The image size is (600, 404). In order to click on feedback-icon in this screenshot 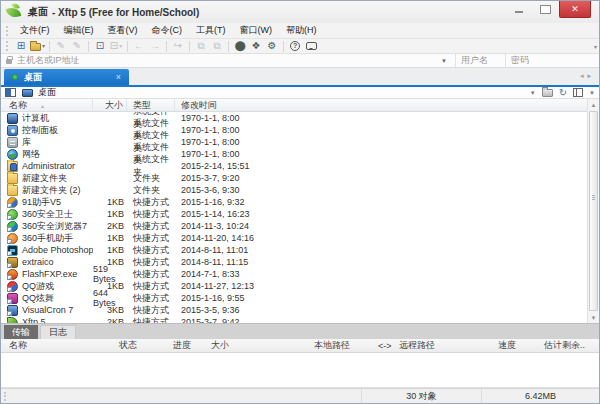, I will do `click(311, 46)`.